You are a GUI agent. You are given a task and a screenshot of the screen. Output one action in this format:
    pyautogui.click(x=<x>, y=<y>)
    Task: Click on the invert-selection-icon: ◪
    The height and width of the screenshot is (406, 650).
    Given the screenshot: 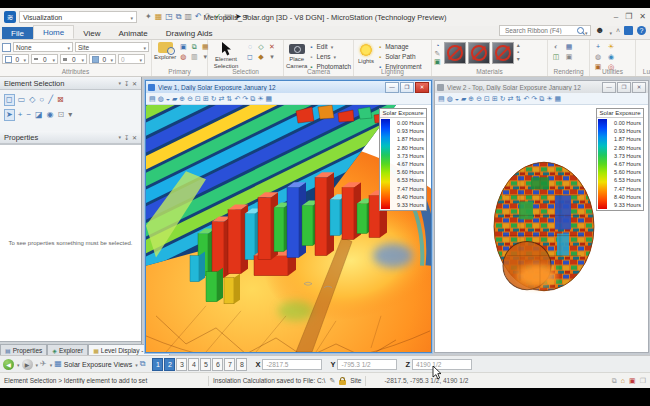 What is the action you would take?
    pyautogui.click(x=39, y=115)
    